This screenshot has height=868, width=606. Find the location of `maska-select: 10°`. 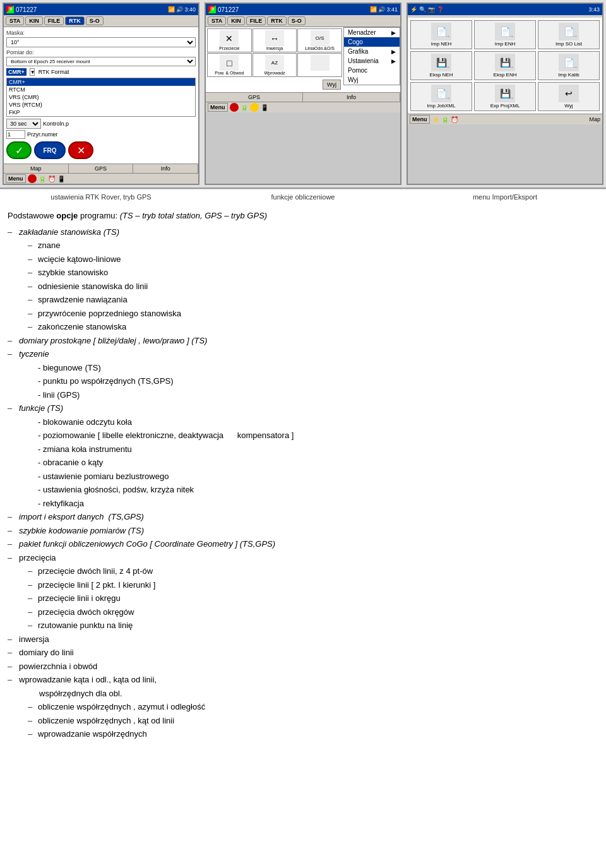

maska-select: 10° is located at coordinates (101, 42).